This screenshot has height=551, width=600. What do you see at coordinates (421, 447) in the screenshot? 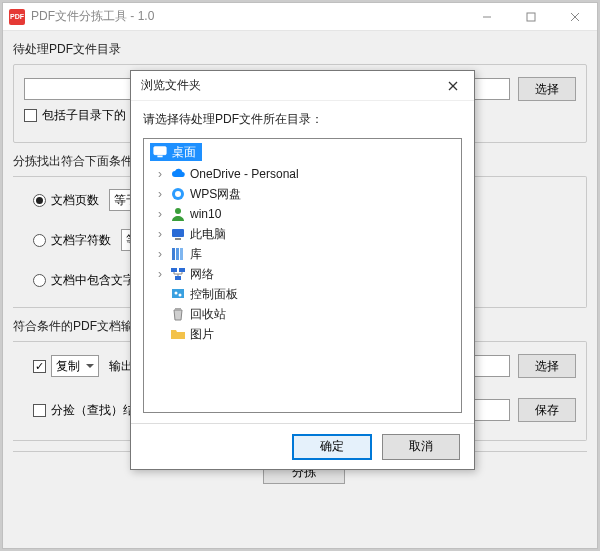
I see `dialog-cancel-button: 取消` at bounding box center [421, 447].